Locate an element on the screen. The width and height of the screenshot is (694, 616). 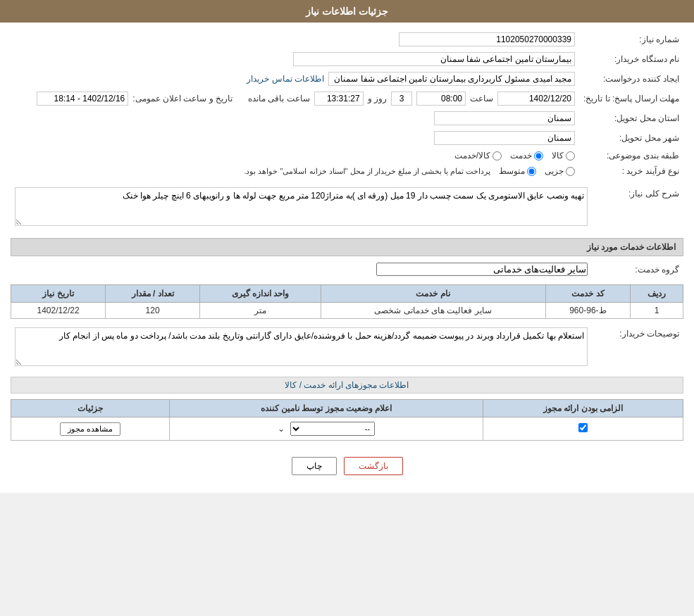
service-group-value-cell is located at coordinates (302, 269).